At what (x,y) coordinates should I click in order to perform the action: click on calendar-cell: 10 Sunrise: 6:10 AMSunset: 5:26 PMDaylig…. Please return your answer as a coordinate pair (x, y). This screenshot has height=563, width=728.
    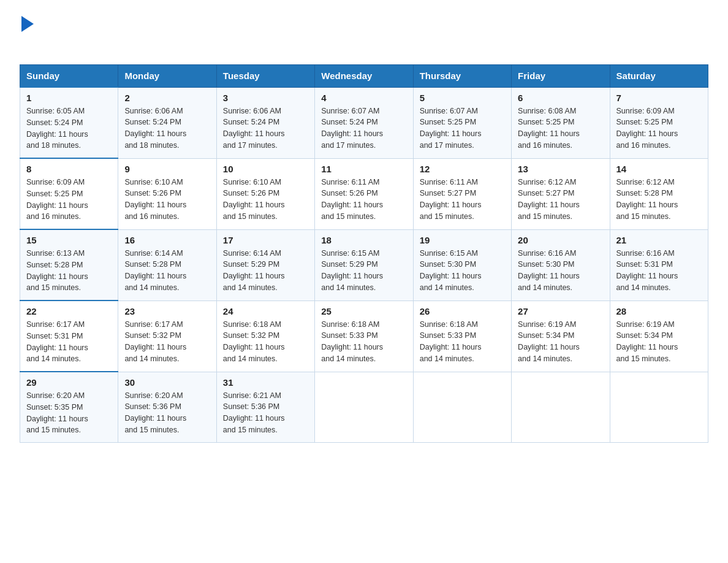
    Looking at the image, I should click on (265, 194).